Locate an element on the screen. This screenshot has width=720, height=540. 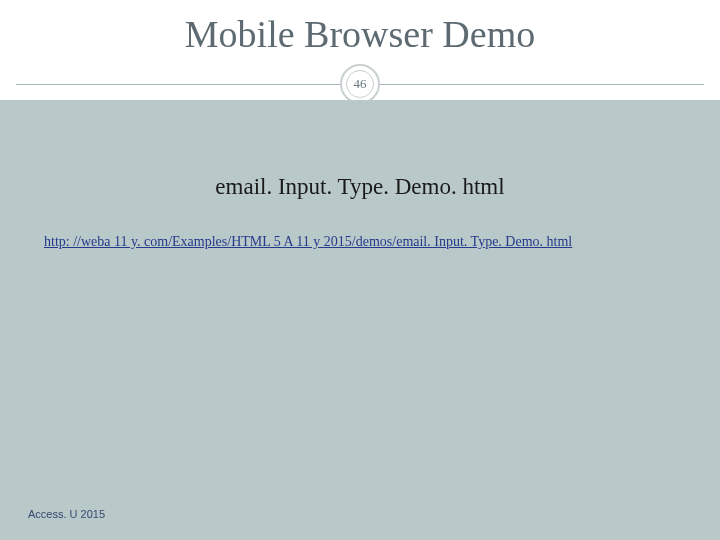
demo-link: http: //weba 11 y. com/Examples/HTML 5 A… is located at coordinates (382, 242).